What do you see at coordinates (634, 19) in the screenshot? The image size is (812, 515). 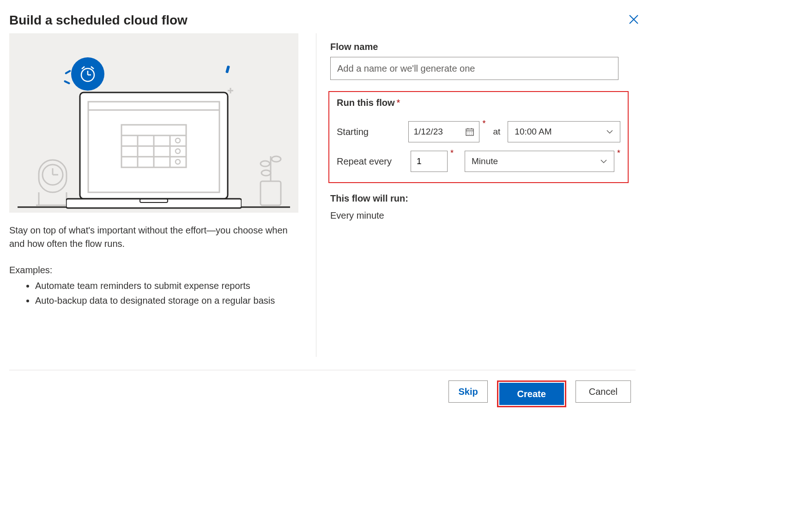 I see `close-button` at bounding box center [634, 19].